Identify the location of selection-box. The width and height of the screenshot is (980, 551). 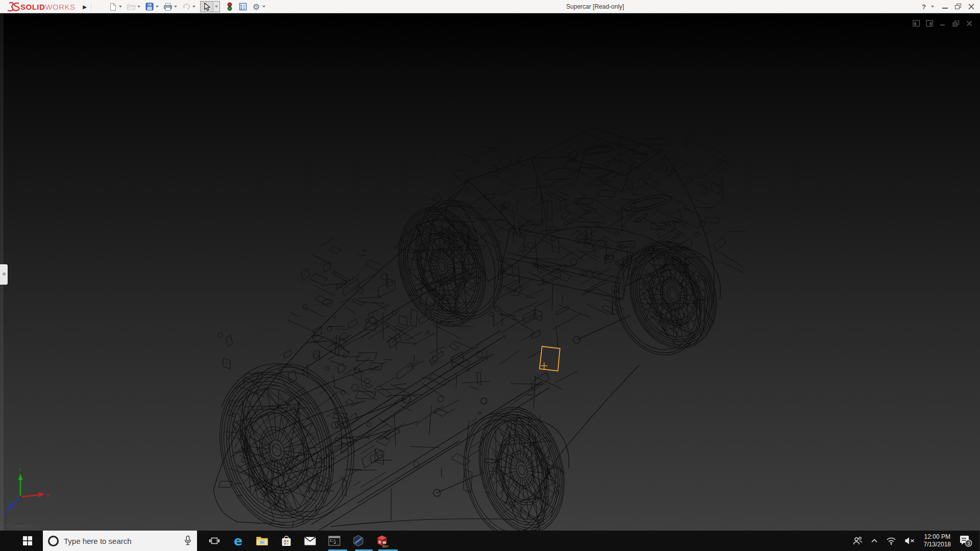
(550, 359).